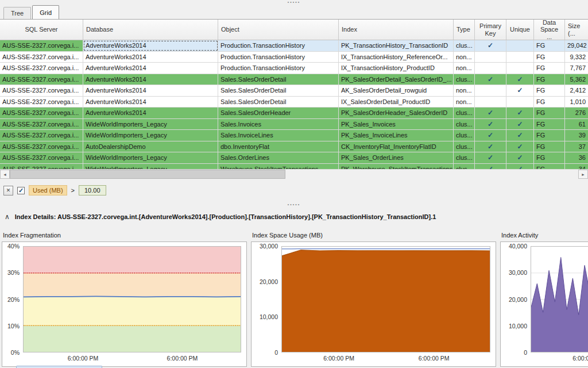 This screenshot has height=368, width=588. What do you see at coordinates (396, 79) in the screenshot?
I see `cell-index: PK_SalesOrderDetail_SalesOrderID_...` at bounding box center [396, 79].